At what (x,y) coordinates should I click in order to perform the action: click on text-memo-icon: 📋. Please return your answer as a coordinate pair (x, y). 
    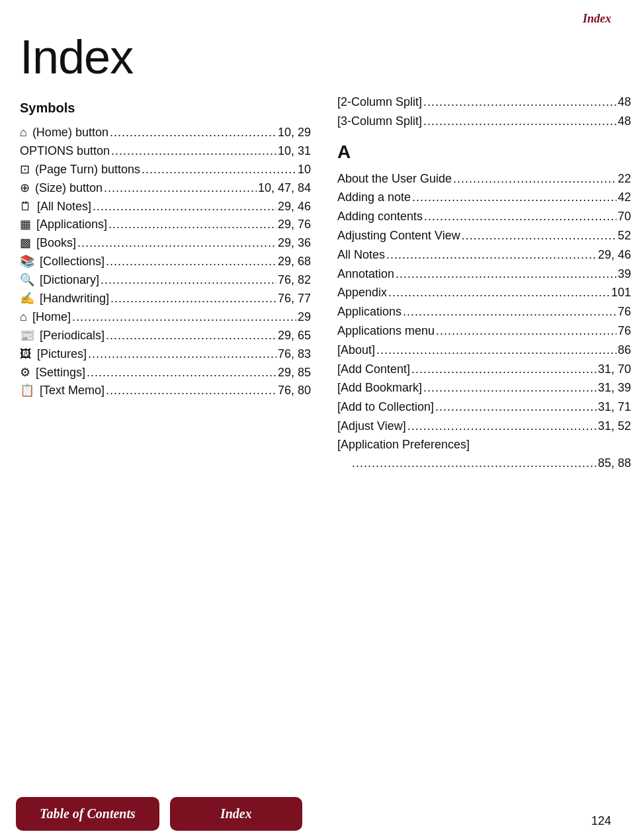
    Looking at the image, I should click on (27, 390).